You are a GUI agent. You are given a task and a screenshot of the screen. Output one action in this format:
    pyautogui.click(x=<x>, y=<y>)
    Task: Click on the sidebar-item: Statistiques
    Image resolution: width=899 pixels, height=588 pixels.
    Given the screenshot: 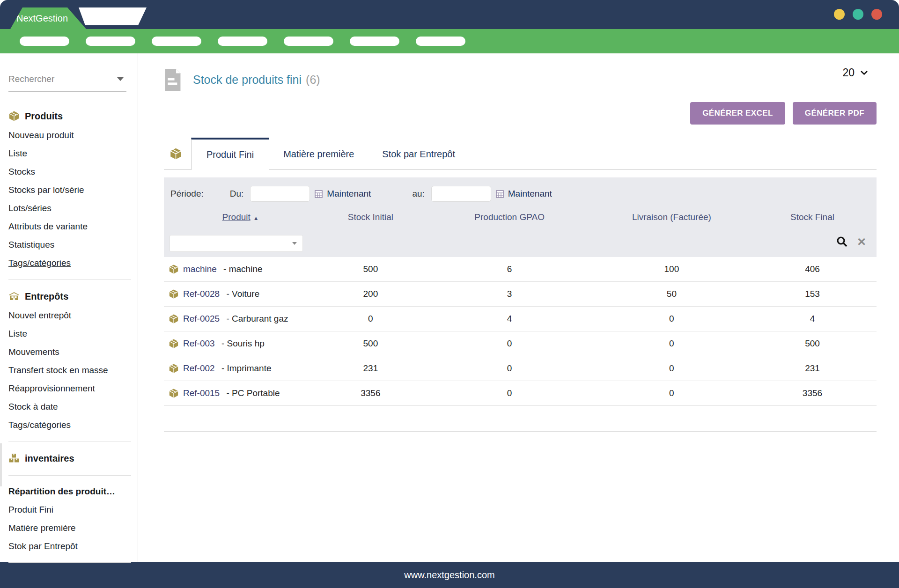 What is the action you would take?
    pyautogui.click(x=73, y=245)
    